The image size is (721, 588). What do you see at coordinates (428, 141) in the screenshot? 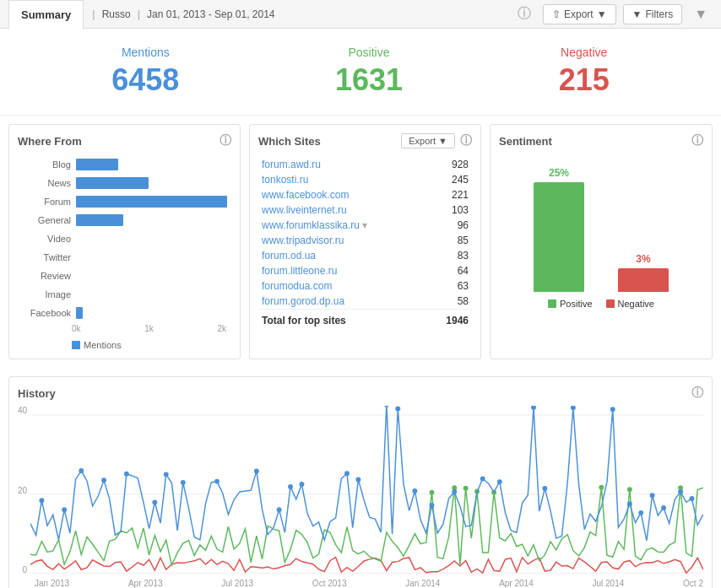
I see `sites-export-button: Export ▼` at bounding box center [428, 141].